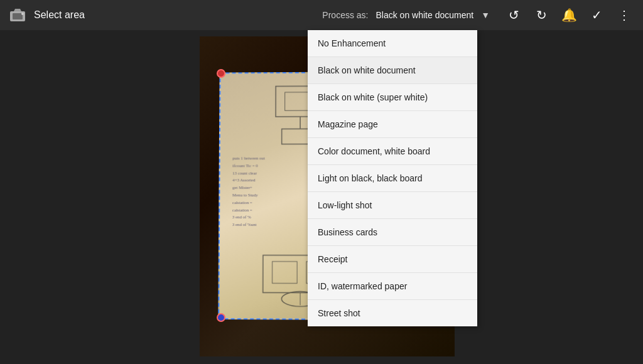 The width and height of the screenshot is (643, 364). What do you see at coordinates (597, 15) in the screenshot?
I see `check-button: ✓` at bounding box center [597, 15].